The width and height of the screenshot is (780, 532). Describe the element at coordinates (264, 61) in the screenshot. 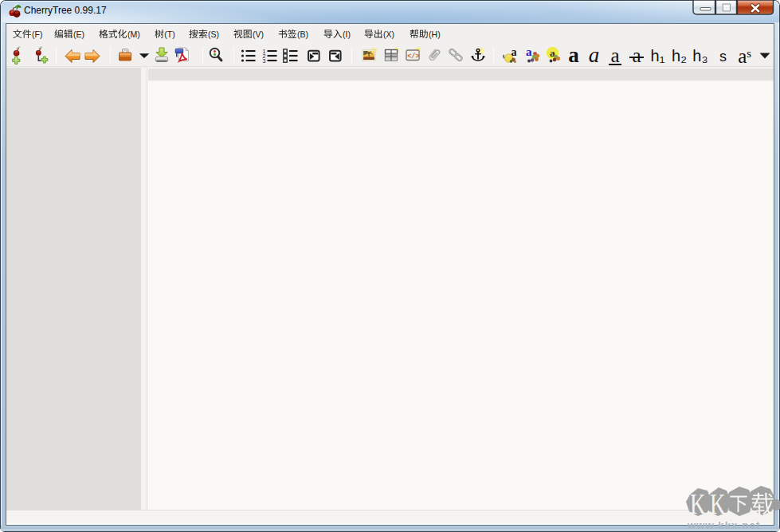

I see `svg-text: 3` at that location.